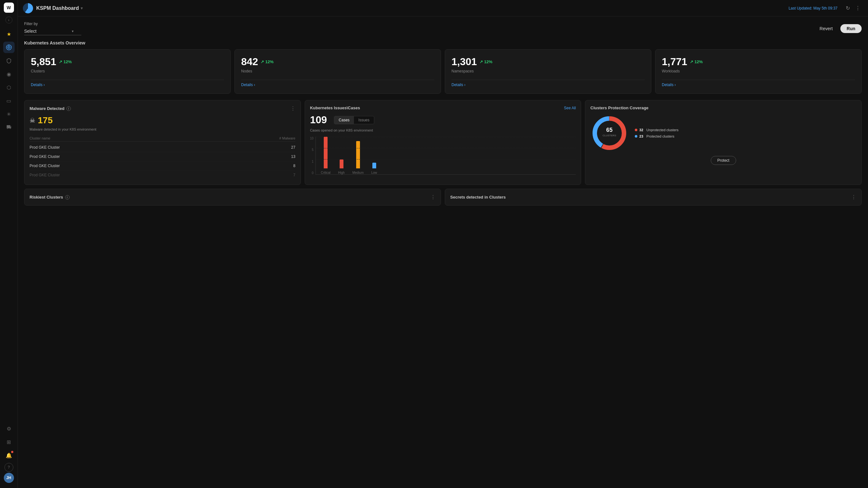  I want to click on malware-panel: Malware Detected i ⋮ ☠ 175 Malware detec…, so click(162, 143).